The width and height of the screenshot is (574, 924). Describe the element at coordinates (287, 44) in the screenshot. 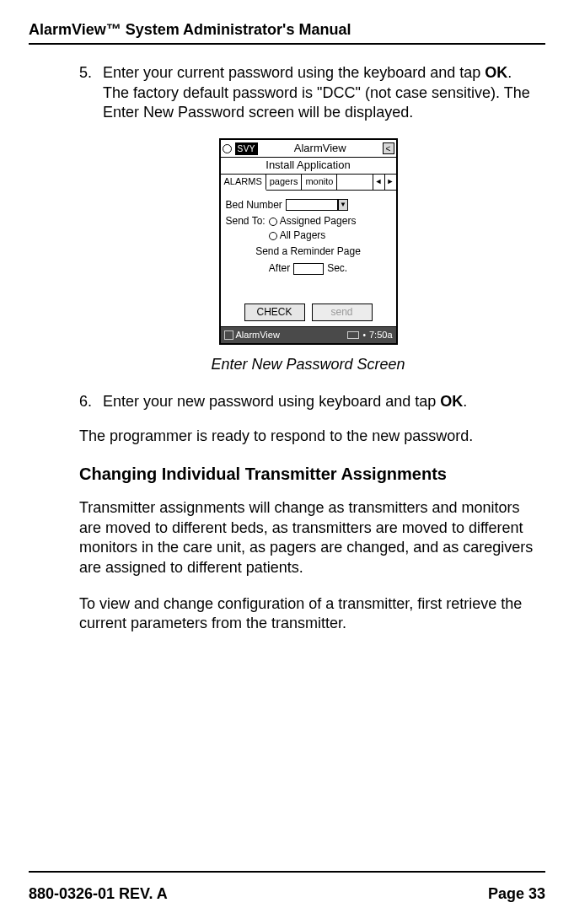

I see `header-rule` at that location.